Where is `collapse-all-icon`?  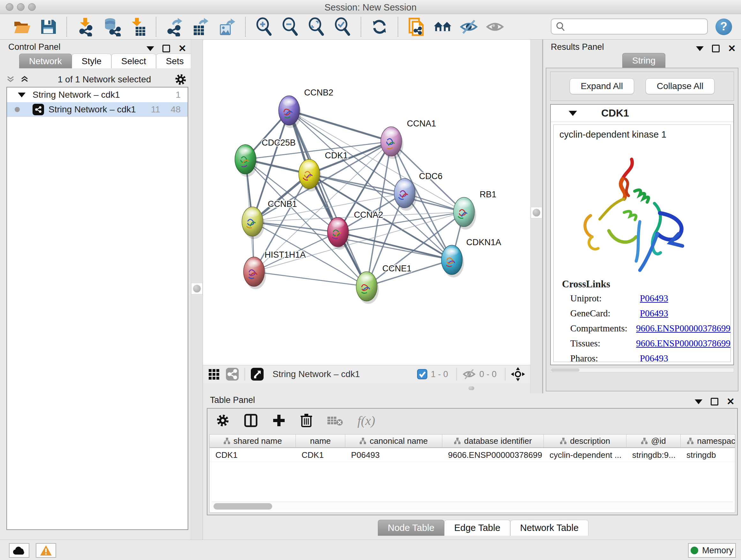
collapse-all-icon is located at coordinates (11, 80).